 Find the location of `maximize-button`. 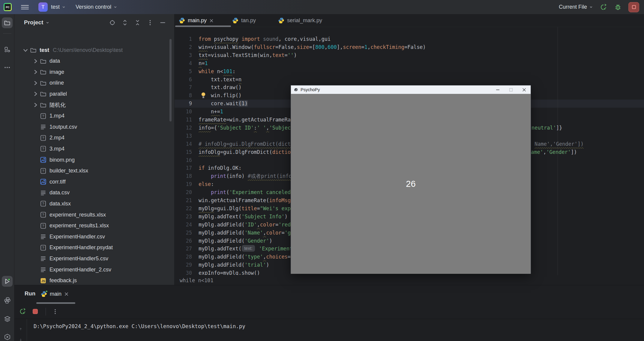

maximize-button is located at coordinates (511, 90).